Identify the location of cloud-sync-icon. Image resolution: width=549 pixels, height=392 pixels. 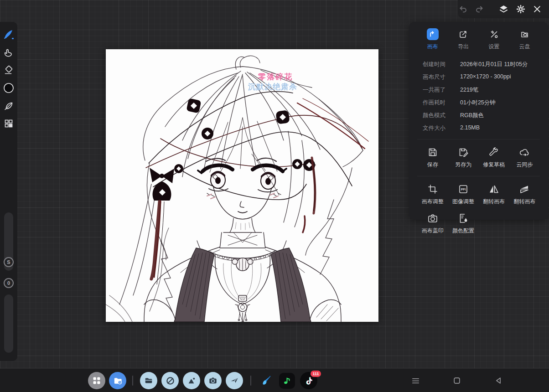
(524, 152).